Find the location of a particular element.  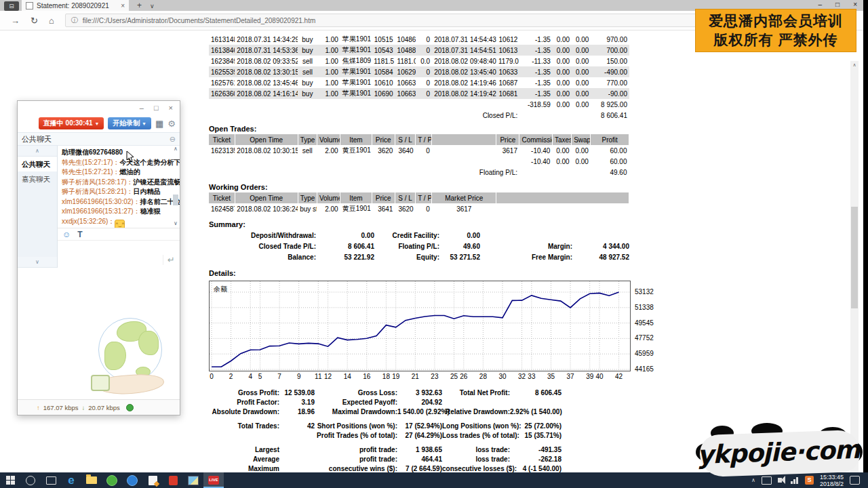

message-scrollbar: ∧ ∨ is located at coordinates (176, 187).